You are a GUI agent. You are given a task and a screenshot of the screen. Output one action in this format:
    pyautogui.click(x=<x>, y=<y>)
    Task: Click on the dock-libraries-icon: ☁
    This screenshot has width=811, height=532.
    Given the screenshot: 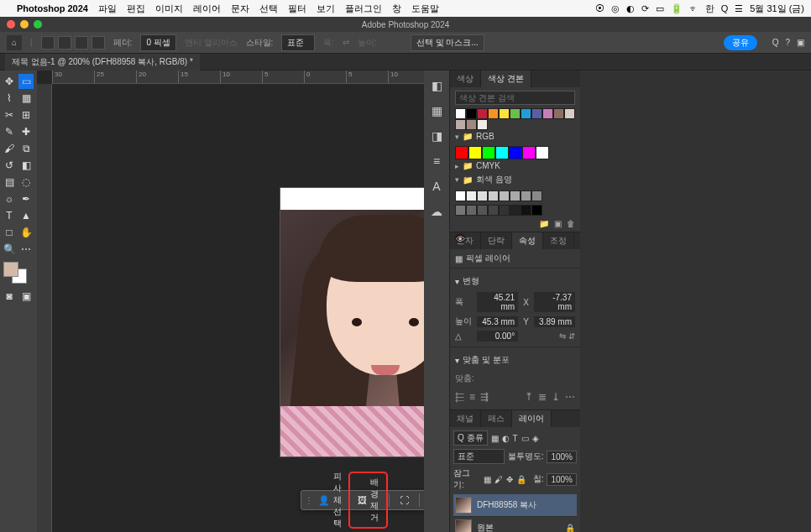 What is the action you would take?
    pyautogui.click(x=437, y=211)
    